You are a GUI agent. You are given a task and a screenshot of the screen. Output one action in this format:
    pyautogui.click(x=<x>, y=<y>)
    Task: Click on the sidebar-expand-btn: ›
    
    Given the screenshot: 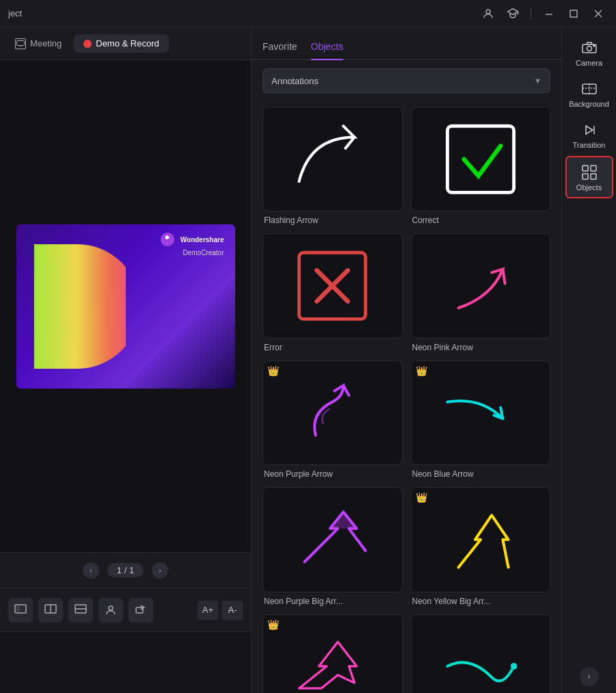 What is the action you would take?
    pyautogui.click(x=589, y=677)
    